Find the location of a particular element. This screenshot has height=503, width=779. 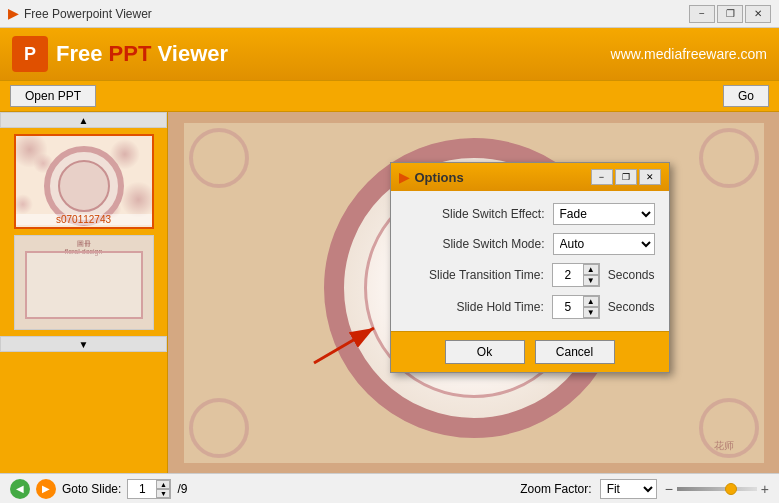

dialog-titlebar-left: ▶ Options is located at coordinates (432, 178).